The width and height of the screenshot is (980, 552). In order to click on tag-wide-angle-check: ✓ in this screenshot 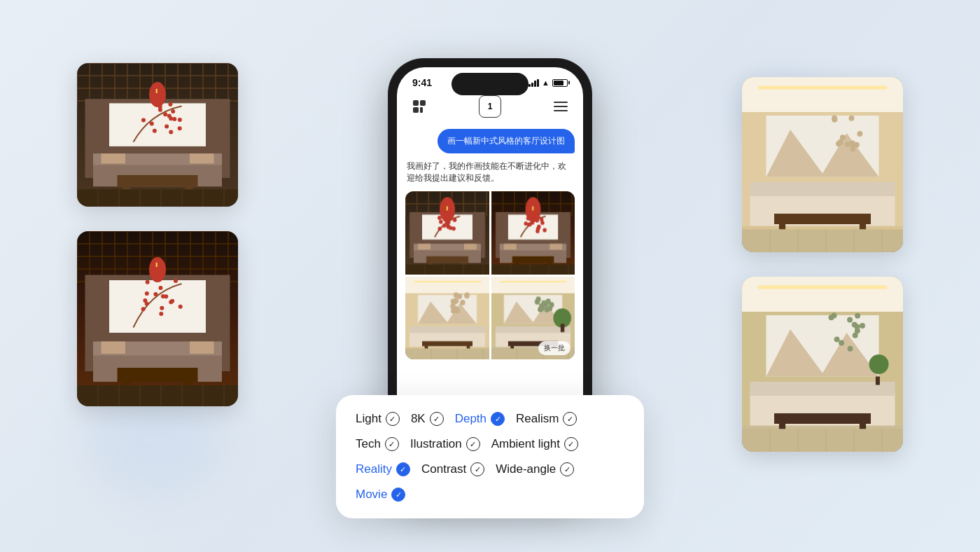, I will do `click(567, 469)`.